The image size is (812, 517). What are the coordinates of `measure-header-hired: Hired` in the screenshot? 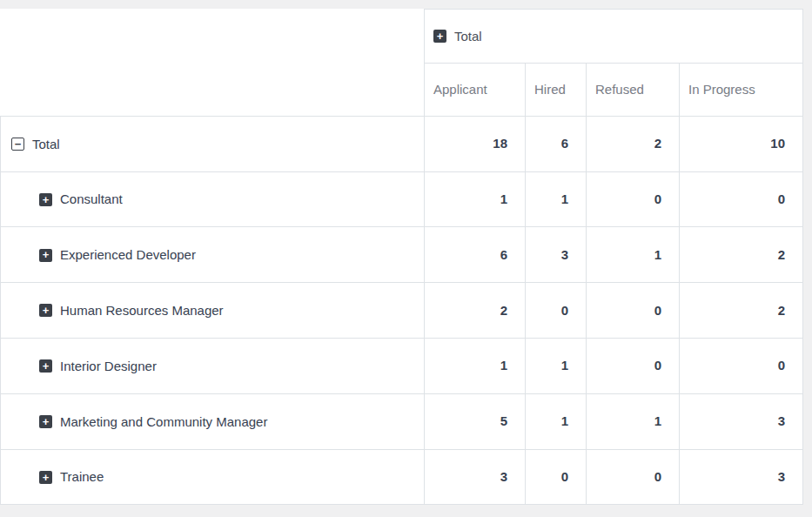 It's located at (556, 89).